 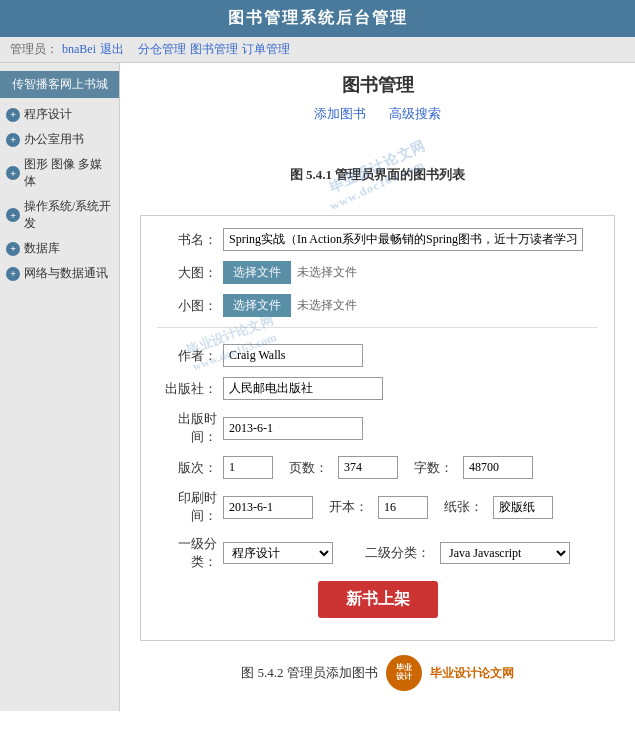 What do you see at coordinates (278, 553) in the screenshot?
I see `cat1-select: 程序设计` at bounding box center [278, 553].